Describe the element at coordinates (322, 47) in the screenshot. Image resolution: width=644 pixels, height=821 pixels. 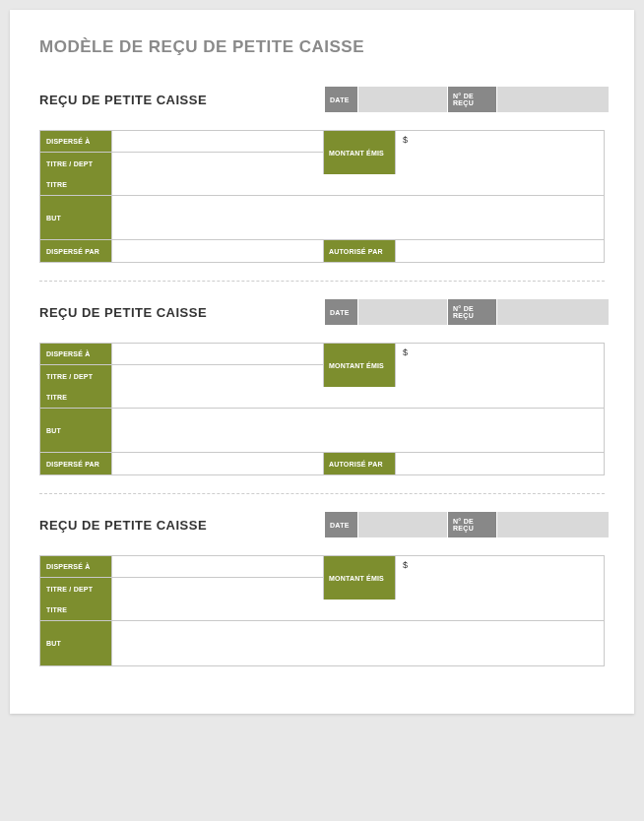
I see `main-title: MODÈLE DE REÇU DE PETITE CAISSE` at that location.